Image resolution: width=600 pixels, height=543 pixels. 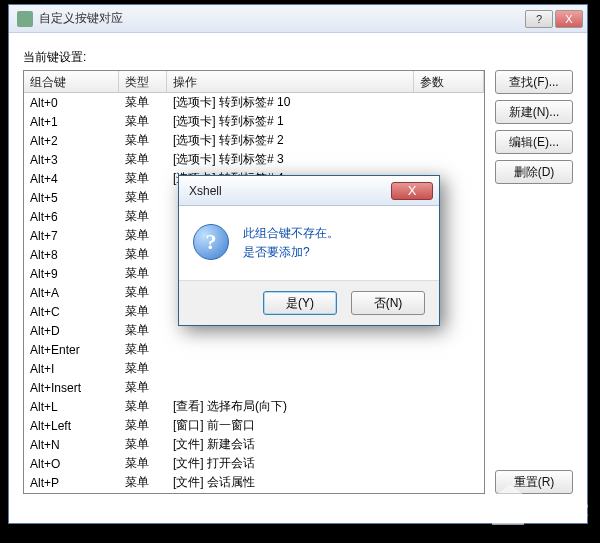 What do you see at coordinates (534, 82) in the screenshot?
I see `find-button: 查找(F)...` at bounding box center [534, 82].